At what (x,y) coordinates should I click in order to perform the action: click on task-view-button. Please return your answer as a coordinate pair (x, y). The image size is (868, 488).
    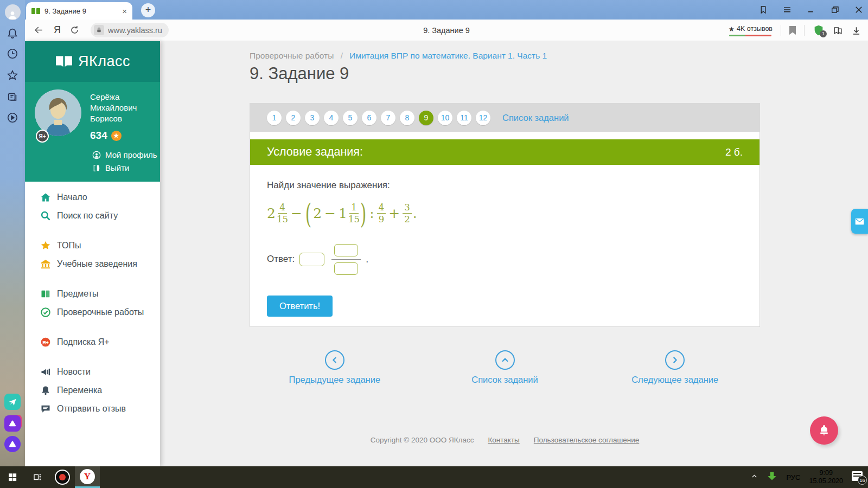
    Looking at the image, I should click on (37, 477).